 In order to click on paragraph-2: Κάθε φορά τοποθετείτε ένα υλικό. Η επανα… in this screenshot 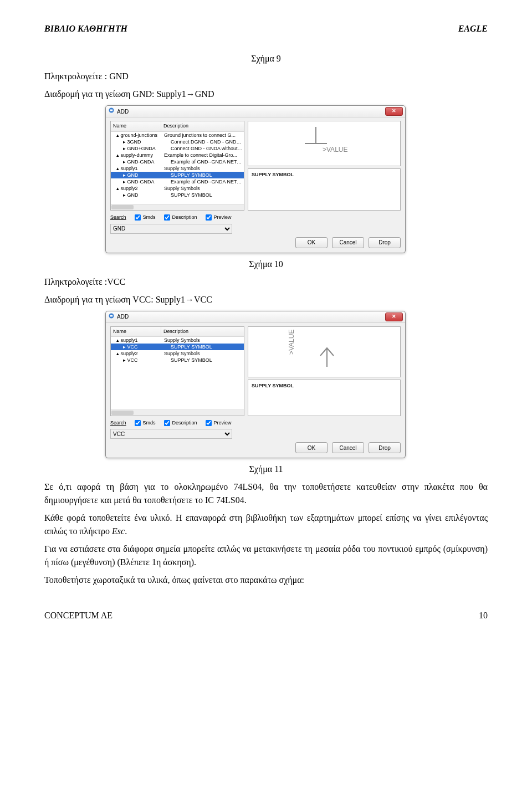, I will do `click(266, 525)`.